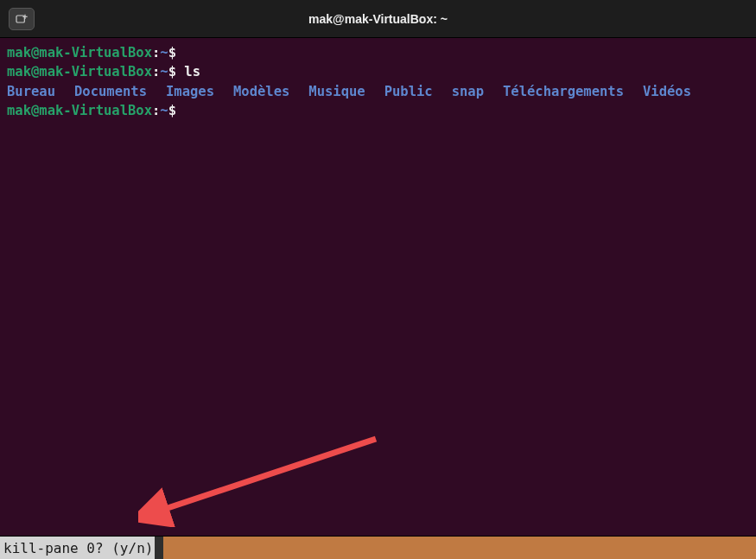 The image size is (756, 559). Describe the element at coordinates (409, 92) in the screenshot. I see `directory-entry: Public` at that location.